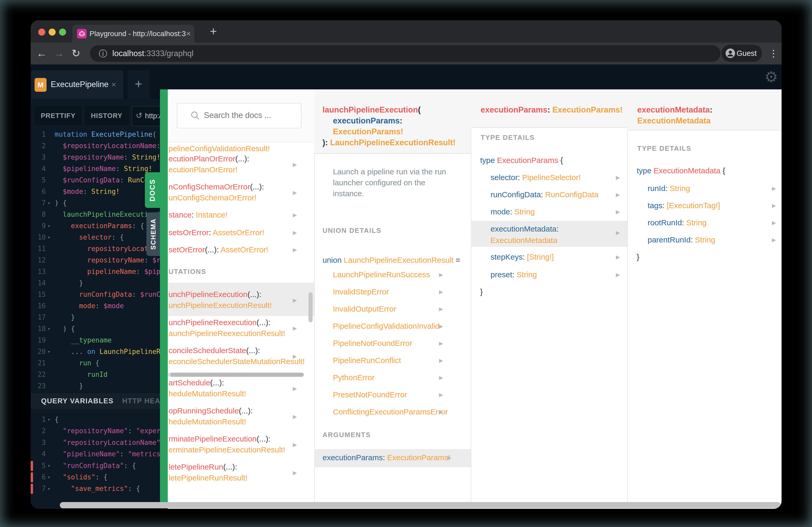 Image resolution: width=812 pixels, height=527 pixels. I want to click on docs-field-row: tags: [ExecutionTag!], so click(684, 206).